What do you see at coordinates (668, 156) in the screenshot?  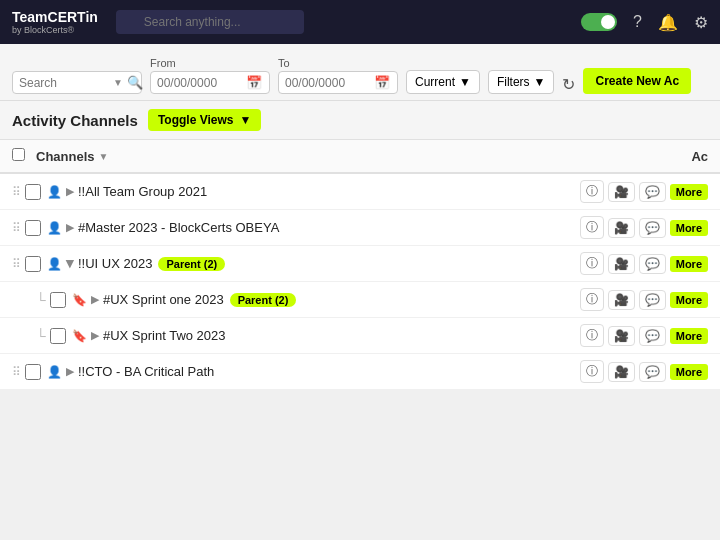 I see `activity-column-header: Ac` at bounding box center [668, 156].